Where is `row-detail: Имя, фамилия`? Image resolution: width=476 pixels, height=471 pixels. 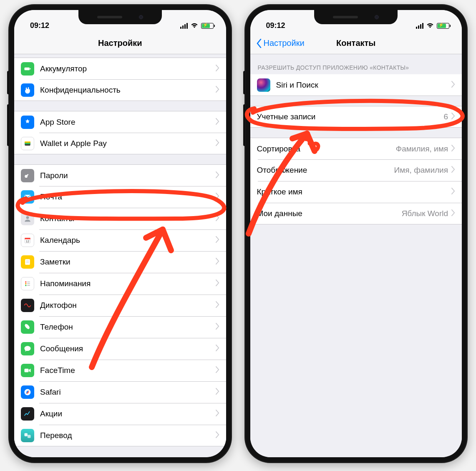 row-detail: Имя, фамилия is located at coordinates (421, 170).